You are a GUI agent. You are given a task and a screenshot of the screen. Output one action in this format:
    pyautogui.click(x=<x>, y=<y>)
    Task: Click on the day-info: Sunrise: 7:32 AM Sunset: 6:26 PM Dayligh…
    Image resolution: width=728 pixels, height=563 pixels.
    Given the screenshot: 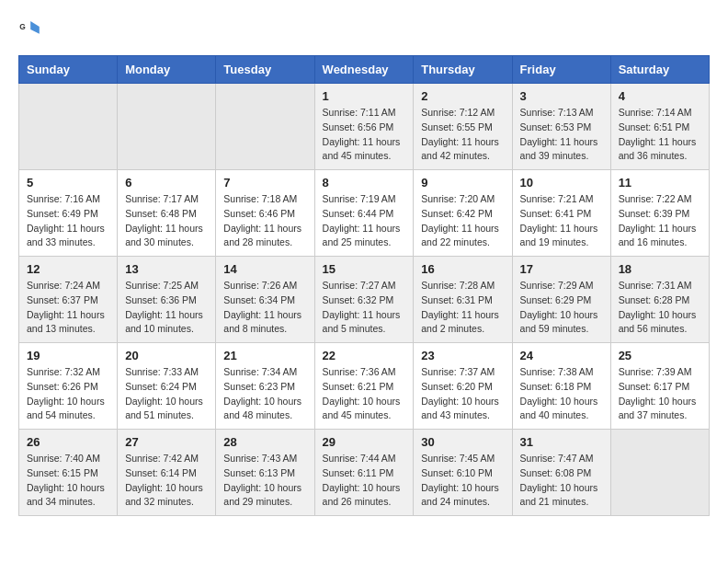 What is the action you would take?
    pyautogui.click(x=68, y=394)
    